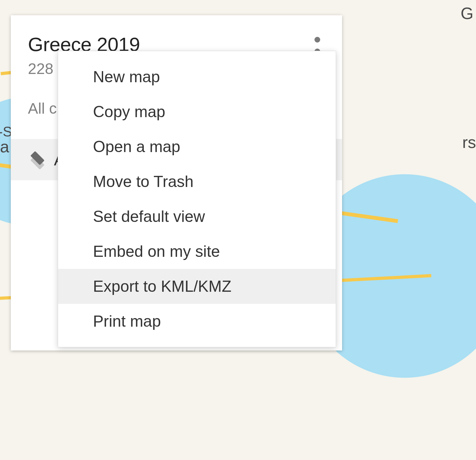  Describe the element at coordinates (37, 160) in the screenshot. I see `layers-icon` at that location.